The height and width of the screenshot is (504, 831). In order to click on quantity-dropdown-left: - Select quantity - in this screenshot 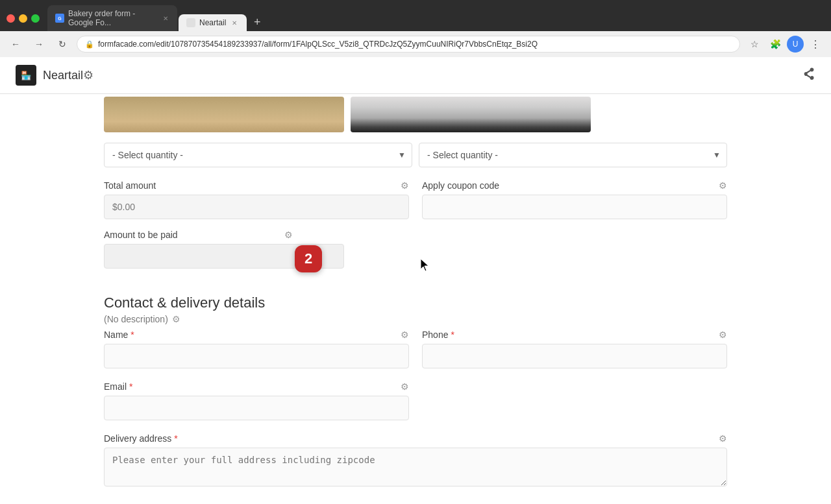, I will do `click(258, 155)`.